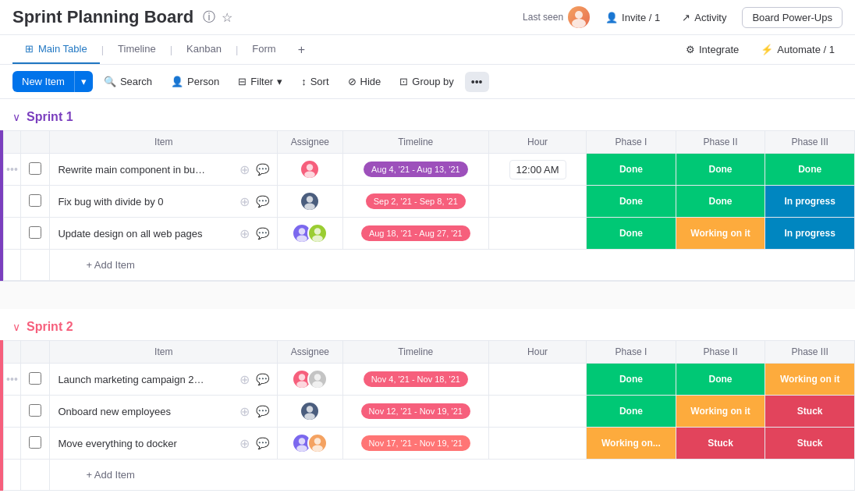 The width and height of the screenshot is (855, 504). What do you see at coordinates (16, 327) in the screenshot?
I see `sprint-2-chevron-icon: ∨` at bounding box center [16, 327].